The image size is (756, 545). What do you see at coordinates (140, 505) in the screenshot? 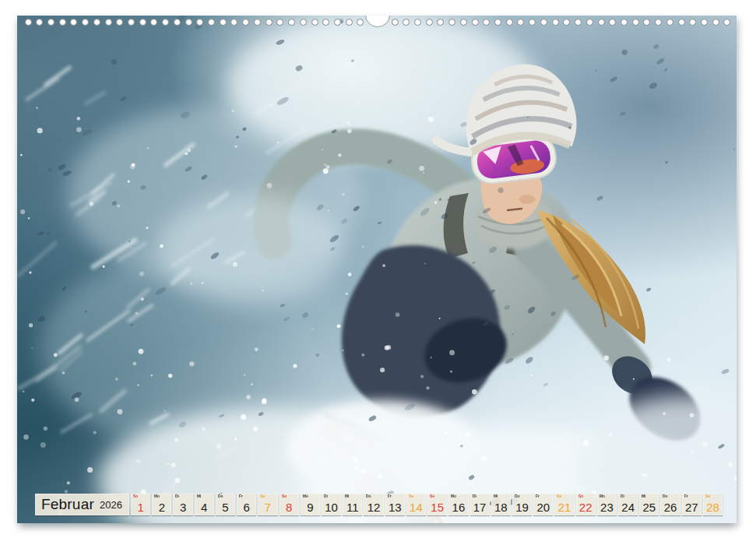
I see `day-cell: So1` at bounding box center [140, 505].